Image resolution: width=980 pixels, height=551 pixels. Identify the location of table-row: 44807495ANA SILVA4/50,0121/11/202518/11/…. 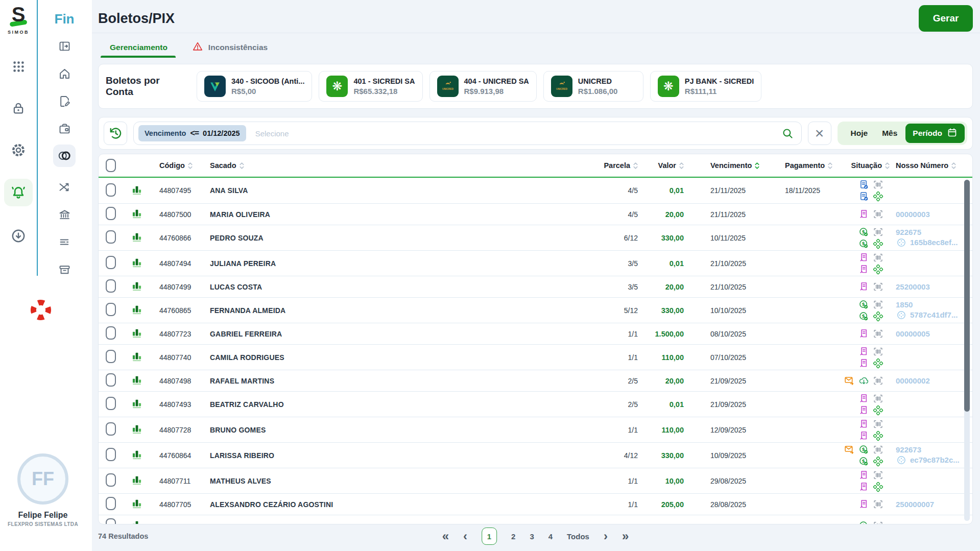
(535, 190).